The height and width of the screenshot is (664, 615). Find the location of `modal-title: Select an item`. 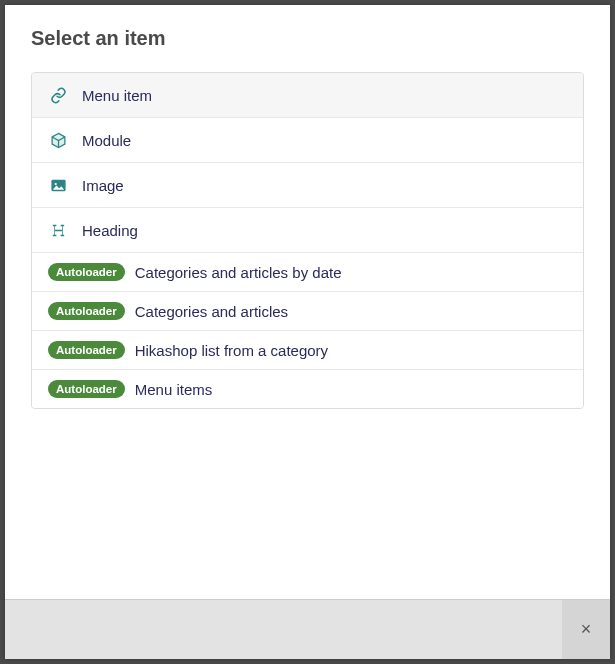

modal-title: Select an item is located at coordinates (308, 38).